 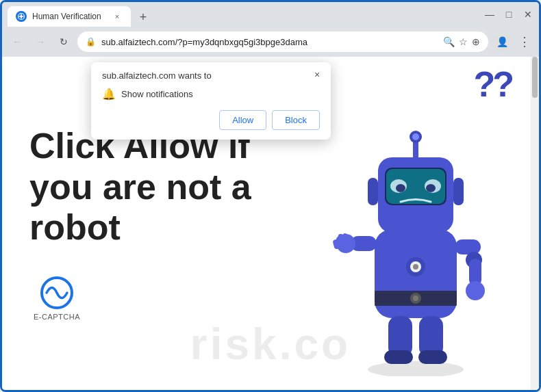 What do you see at coordinates (64, 42) in the screenshot?
I see `reload-button: ↻` at bounding box center [64, 42].